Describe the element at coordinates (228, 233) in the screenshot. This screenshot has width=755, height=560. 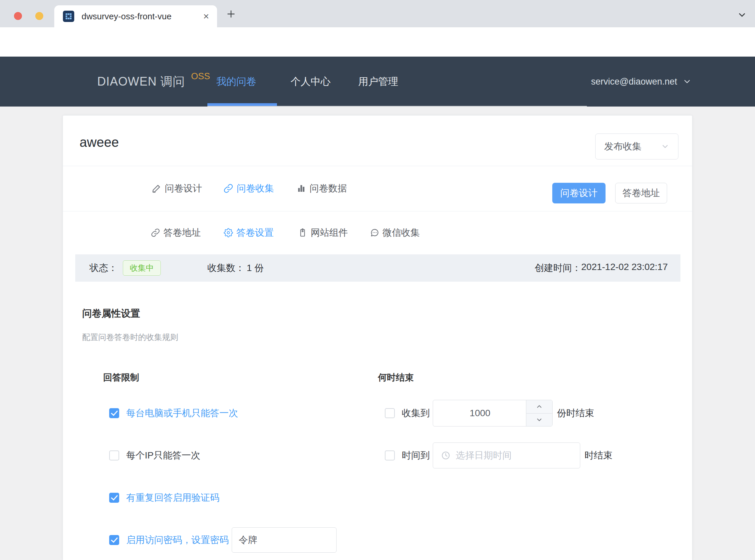
I see `gear-icon` at that location.